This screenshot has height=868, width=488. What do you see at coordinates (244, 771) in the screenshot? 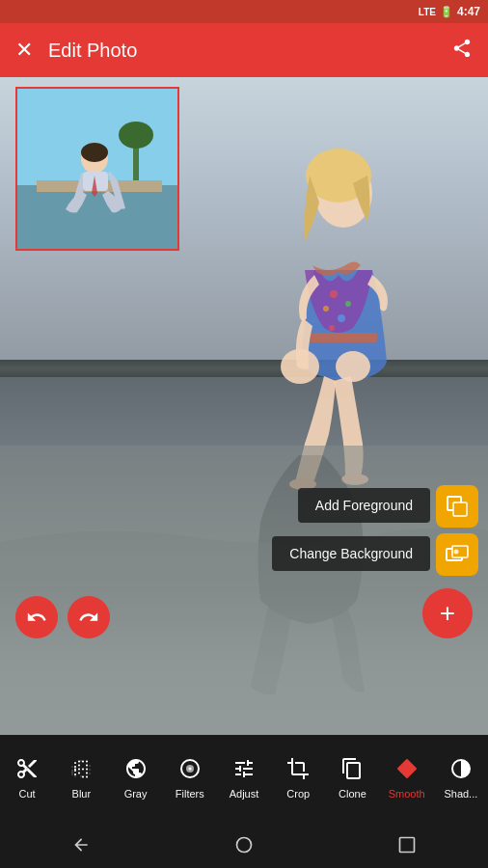
I see `adjust-icon` at bounding box center [244, 771].